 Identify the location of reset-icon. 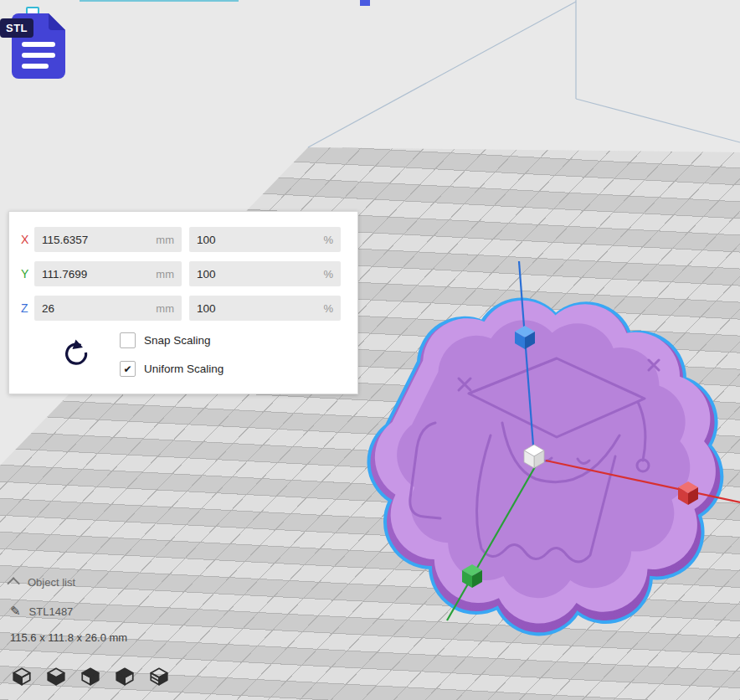
(76, 352).